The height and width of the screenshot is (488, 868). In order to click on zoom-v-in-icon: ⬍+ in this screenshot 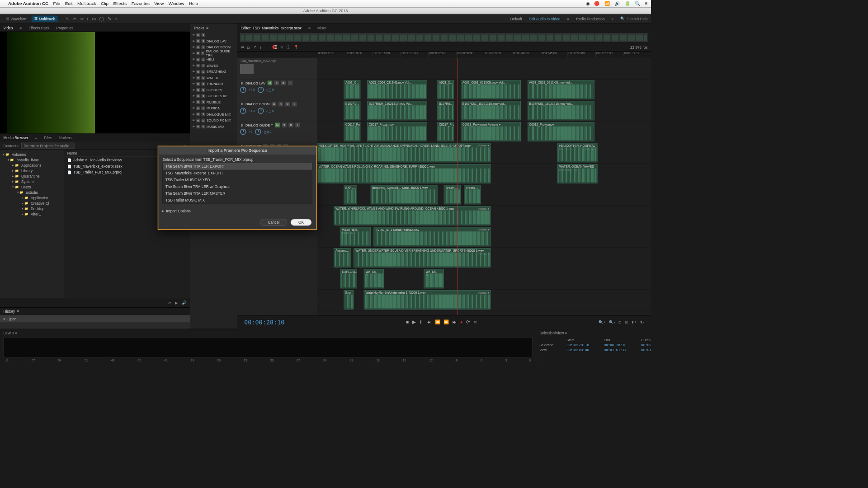, I will do `click(634, 322)`.